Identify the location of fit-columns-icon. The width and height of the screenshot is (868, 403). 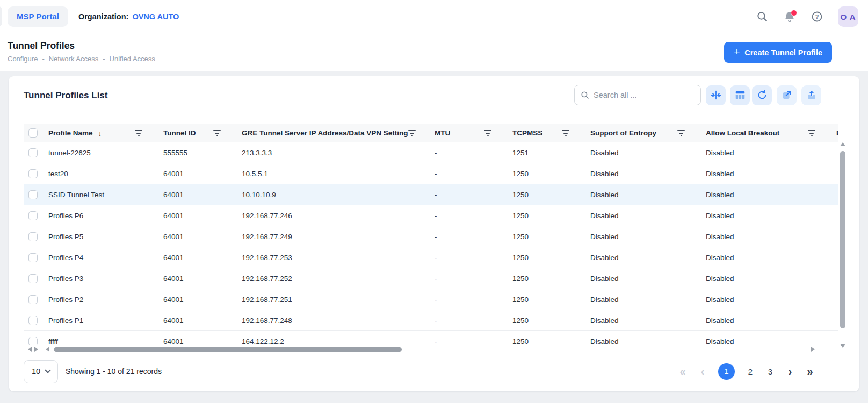
(716, 95).